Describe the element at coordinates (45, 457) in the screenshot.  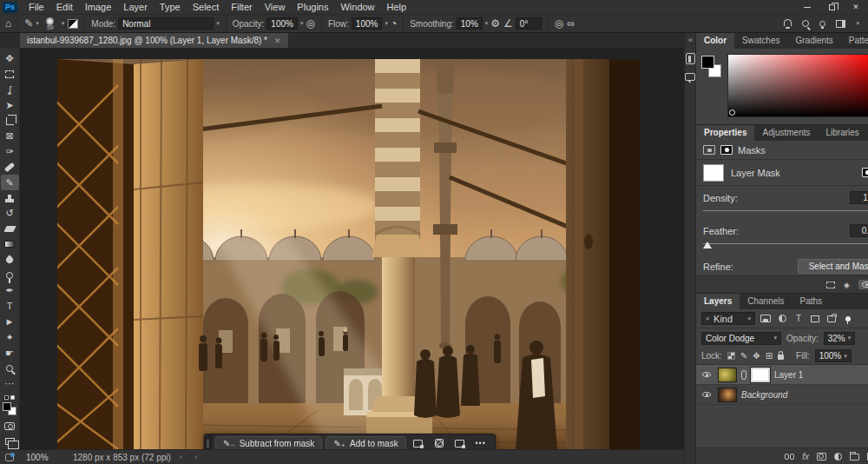
I see `zoom-level-field: 100%` at that location.